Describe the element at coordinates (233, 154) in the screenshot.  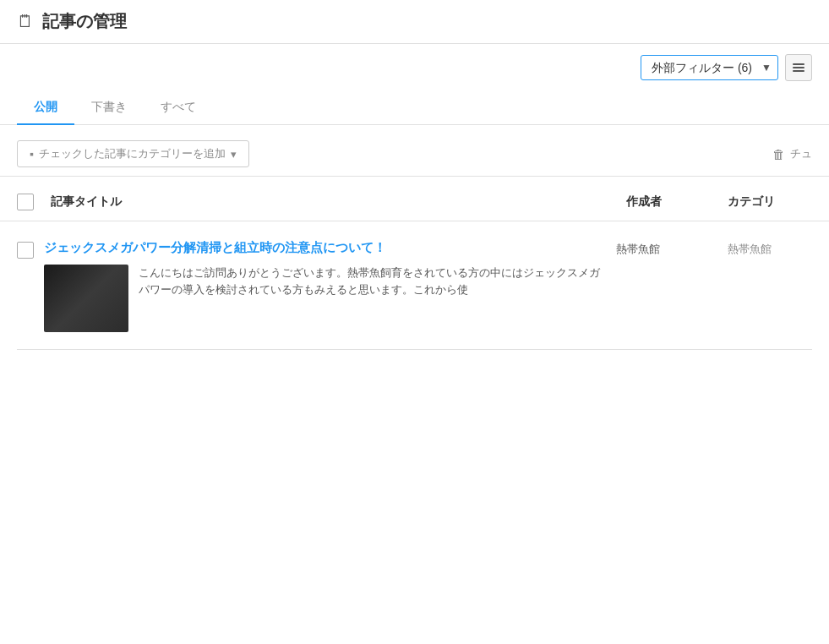
I see `dropdown-arrow-icon: ▾` at that location.